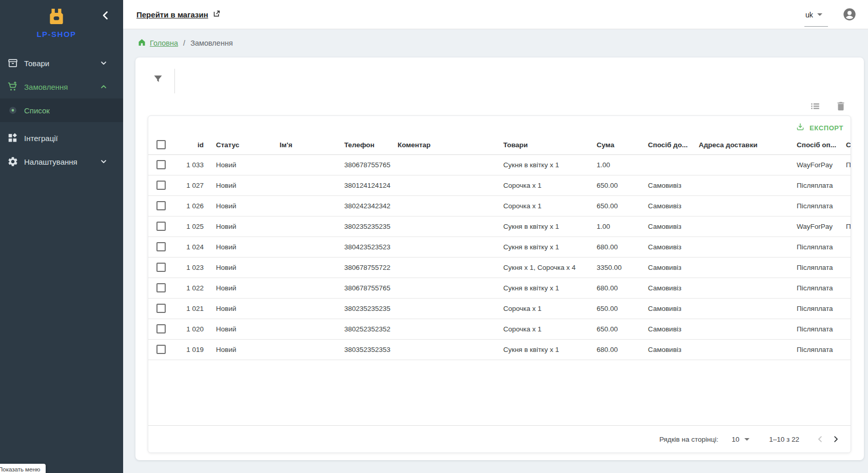 The image size is (868, 473). Describe the element at coordinates (189, 165) in the screenshot. I see `cell-id: 1 033` at that location.